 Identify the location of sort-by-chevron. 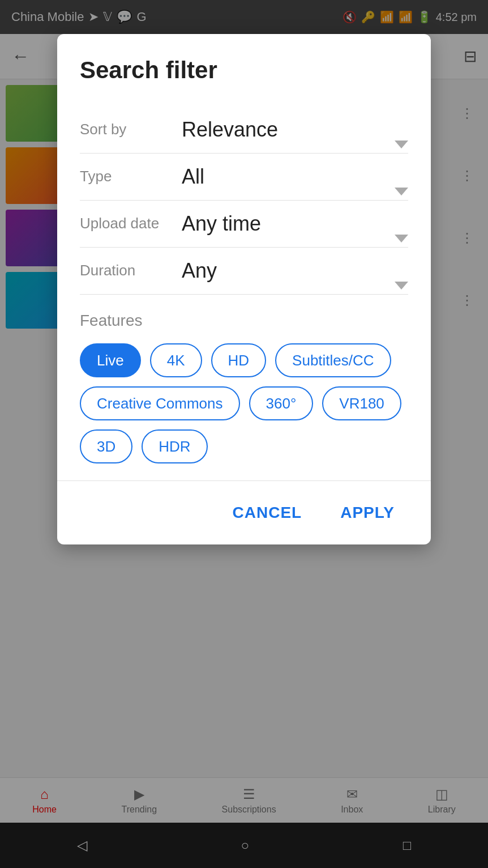
(401, 144).